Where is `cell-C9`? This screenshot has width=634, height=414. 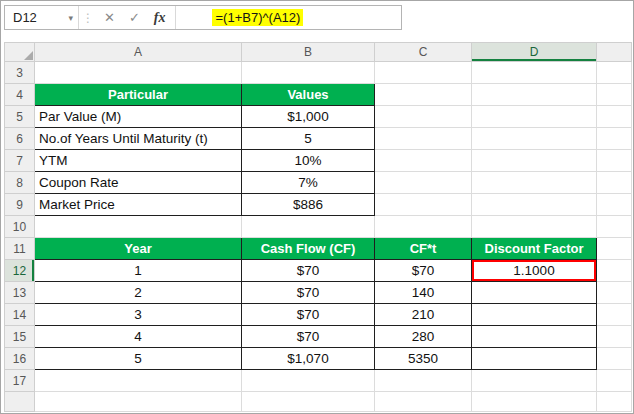 cell-C9 is located at coordinates (424, 205).